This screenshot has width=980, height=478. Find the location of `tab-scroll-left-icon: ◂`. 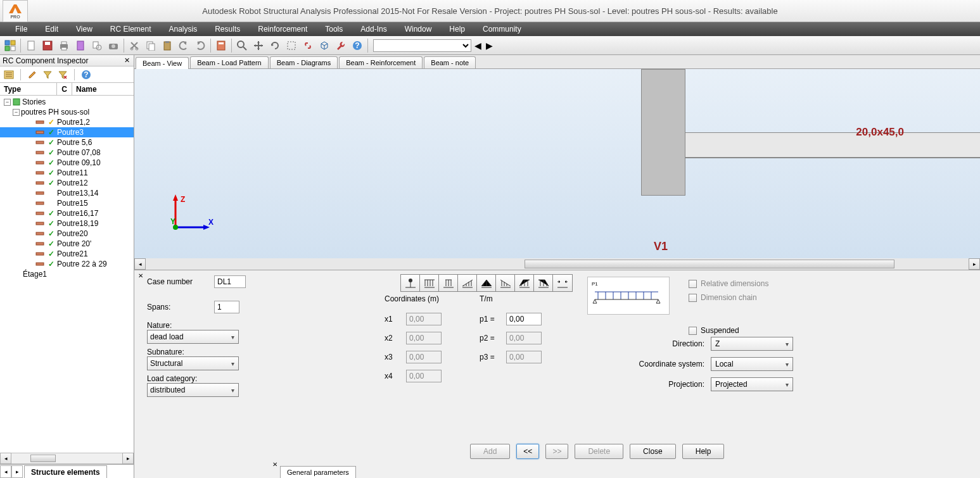

tab-scroll-left-icon: ◂ is located at coordinates (6, 472).